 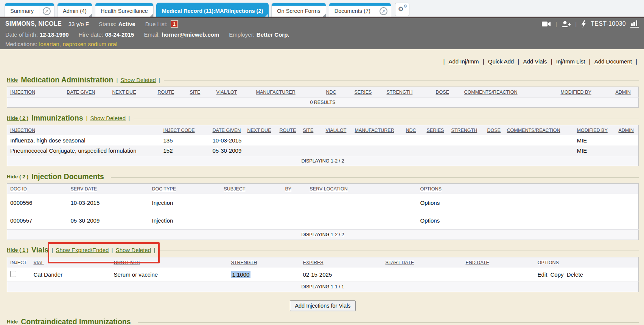 What do you see at coordinates (535, 61) in the screenshot?
I see `add-vials-link: Add Vials` at bounding box center [535, 61].